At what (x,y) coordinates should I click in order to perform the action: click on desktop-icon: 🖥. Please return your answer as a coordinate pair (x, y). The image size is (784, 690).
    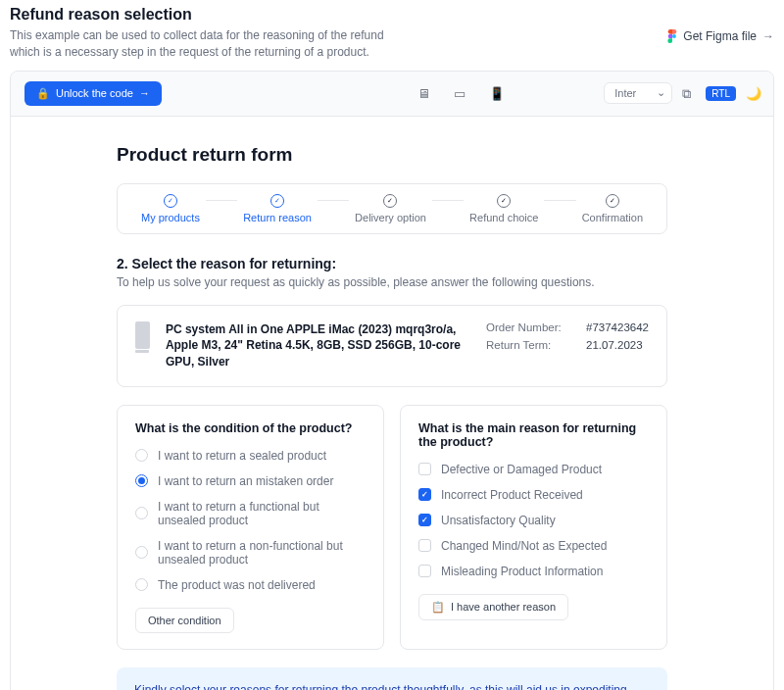
    Looking at the image, I should click on (423, 94).